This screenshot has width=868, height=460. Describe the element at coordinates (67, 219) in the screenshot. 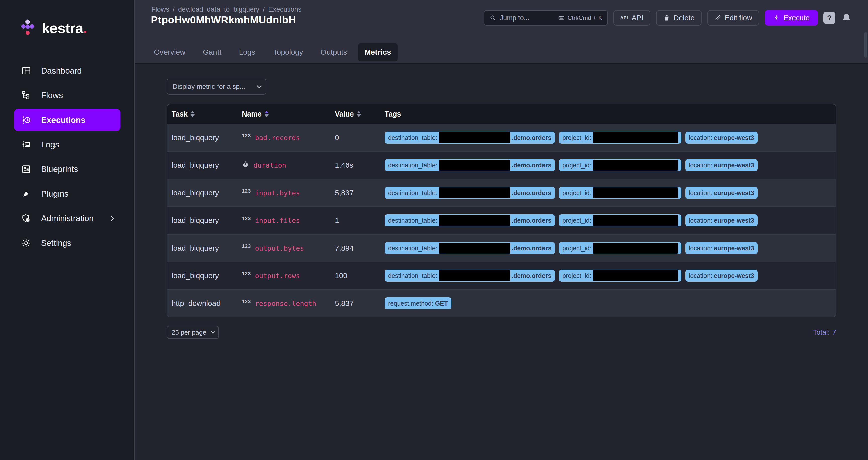

I see `sidebar-item-administration: Administration` at that location.